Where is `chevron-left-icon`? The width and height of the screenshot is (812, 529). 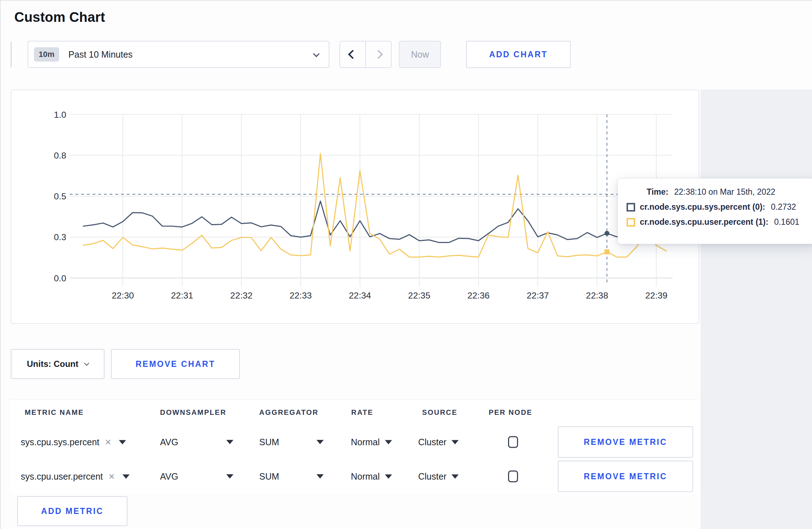 chevron-left-icon is located at coordinates (352, 54).